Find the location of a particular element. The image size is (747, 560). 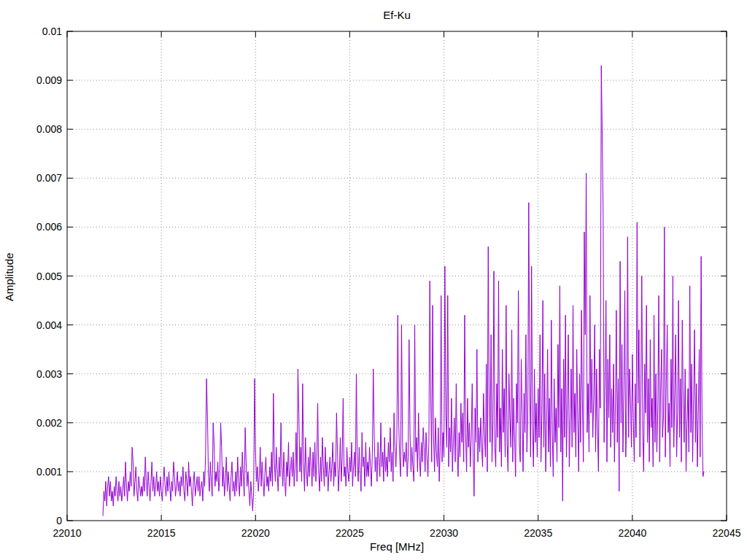

y-tick-label: 0 is located at coordinates (59, 521).